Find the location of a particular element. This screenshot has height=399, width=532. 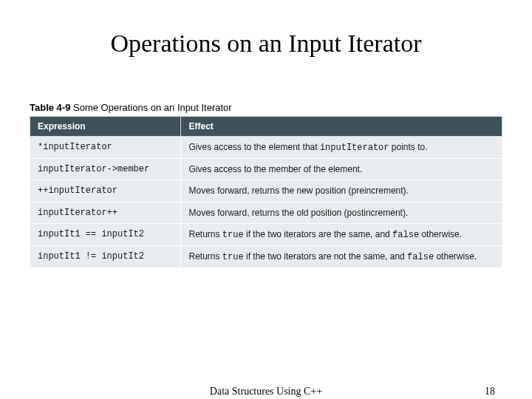

cell-effect: Moves forward, returns the new position … is located at coordinates (341, 191).